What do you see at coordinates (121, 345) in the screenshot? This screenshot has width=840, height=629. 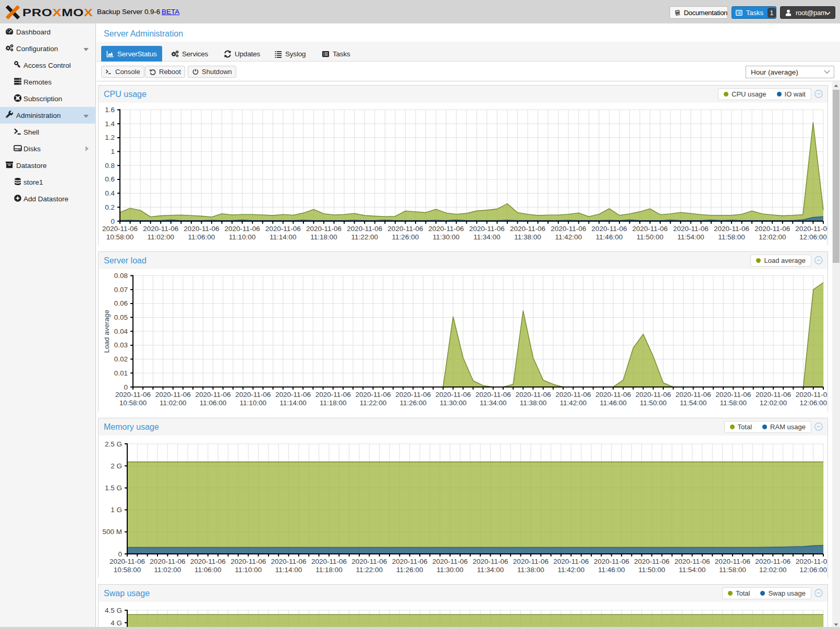 I see `svg-text: 0.03` at bounding box center [121, 345].